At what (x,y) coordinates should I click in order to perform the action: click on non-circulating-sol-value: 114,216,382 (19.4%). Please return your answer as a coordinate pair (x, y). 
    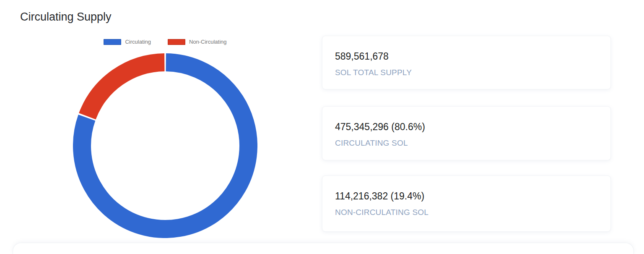
    Looking at the image, I should click on (466, 196).